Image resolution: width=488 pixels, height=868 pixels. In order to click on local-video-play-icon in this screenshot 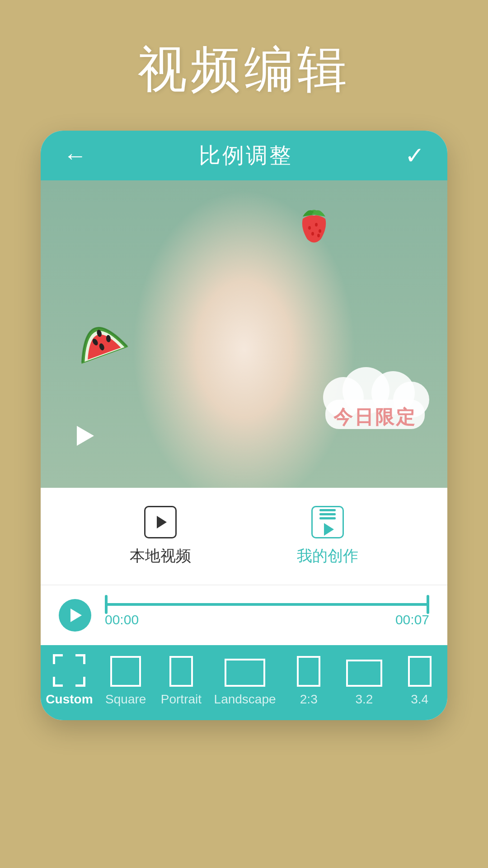, I will do `click(162, 522)`.